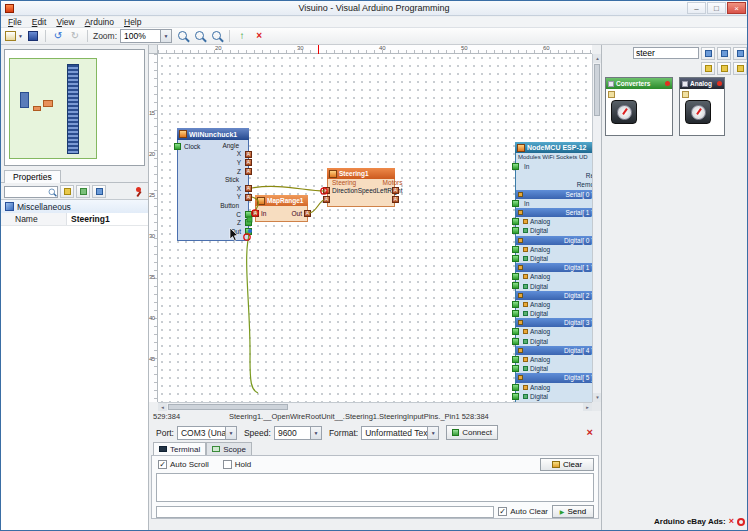  What do you see at coordinates (33, 36) in the screenshot?
I see `save-button` at bounding box center [33, 36].